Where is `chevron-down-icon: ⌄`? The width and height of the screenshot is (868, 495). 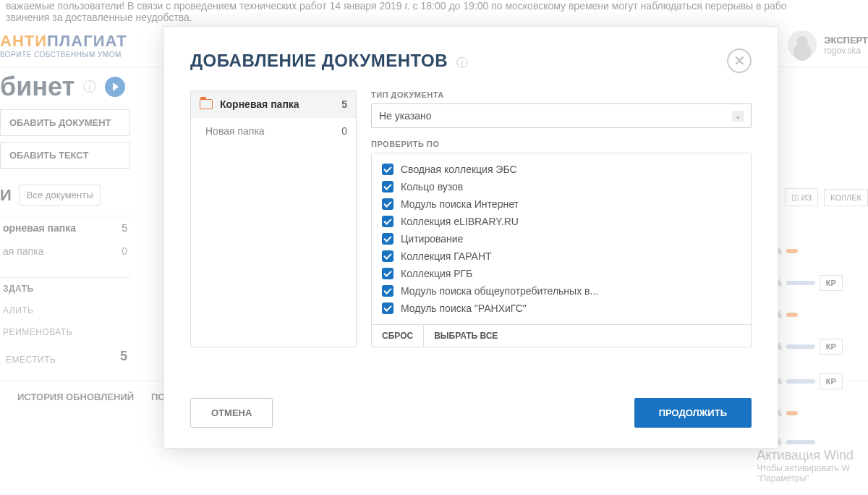 chevron-down-icon: ⌄ is located at coordinates (738, 116).